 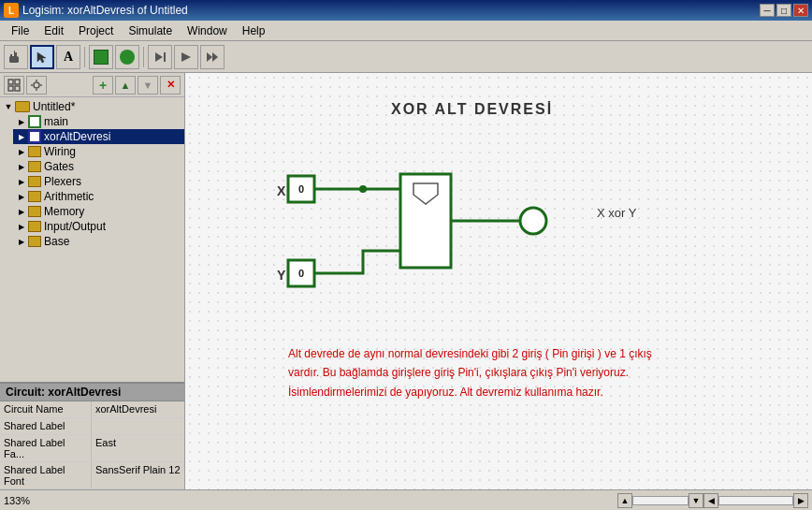 What do you see at coordinates (406, 31) in the screenshot?
I see `menubar: File Edit Project Simulate Window Help` at bounding box center [406, 31].